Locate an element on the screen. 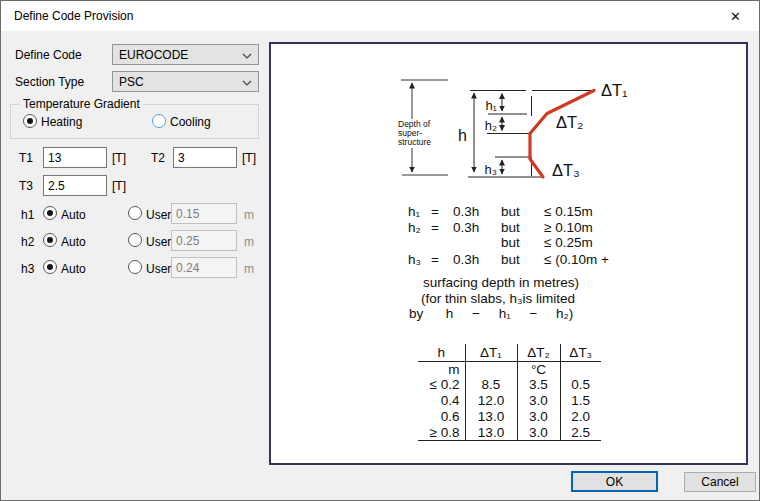 Image resolution: width=760 pixels, height=501 pixels. h3-dimension-label: h₃ is located at coordinates (490, 170).